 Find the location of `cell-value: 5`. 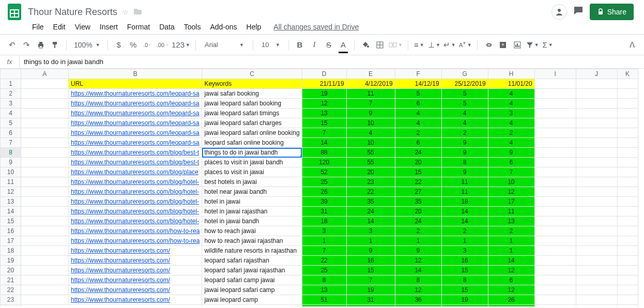

cell-value: 5 is located at coordinates (418, 94).